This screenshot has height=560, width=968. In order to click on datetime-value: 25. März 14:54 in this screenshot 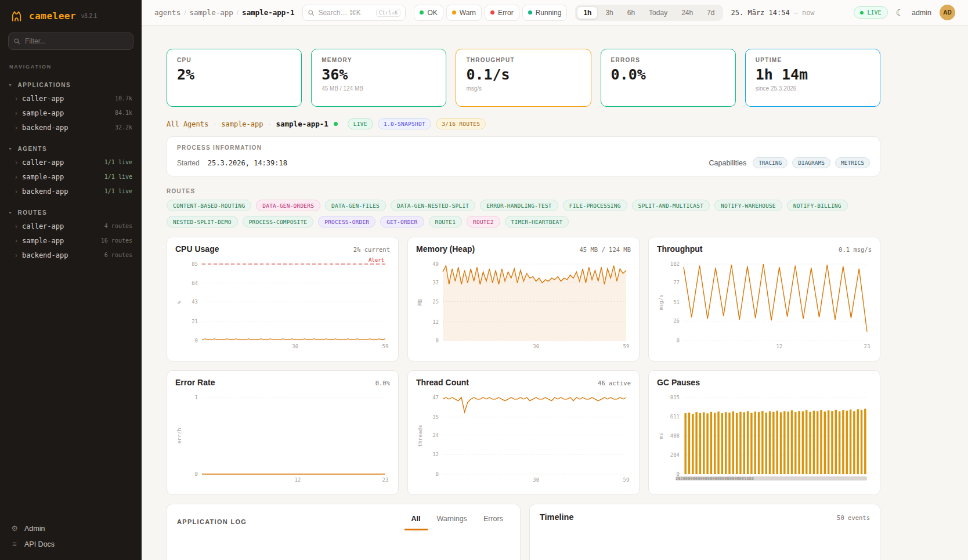, I will do `click(760, 13)`.